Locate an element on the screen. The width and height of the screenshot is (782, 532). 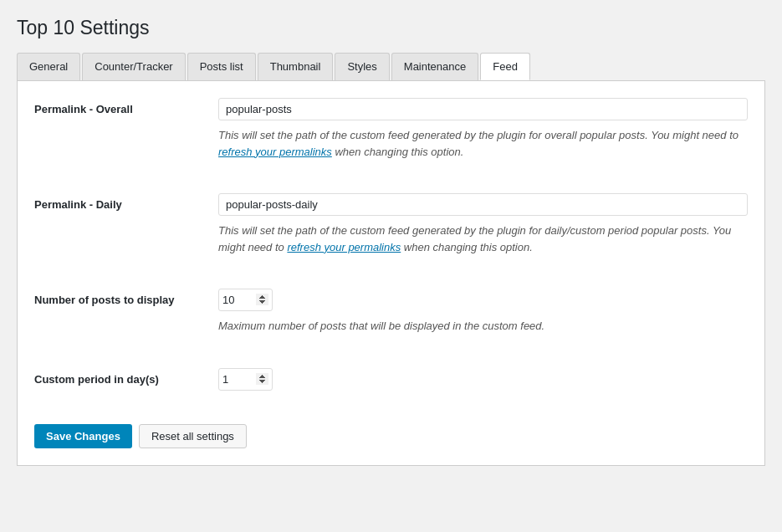
custom-period-control is located at coordinates (483, 380).